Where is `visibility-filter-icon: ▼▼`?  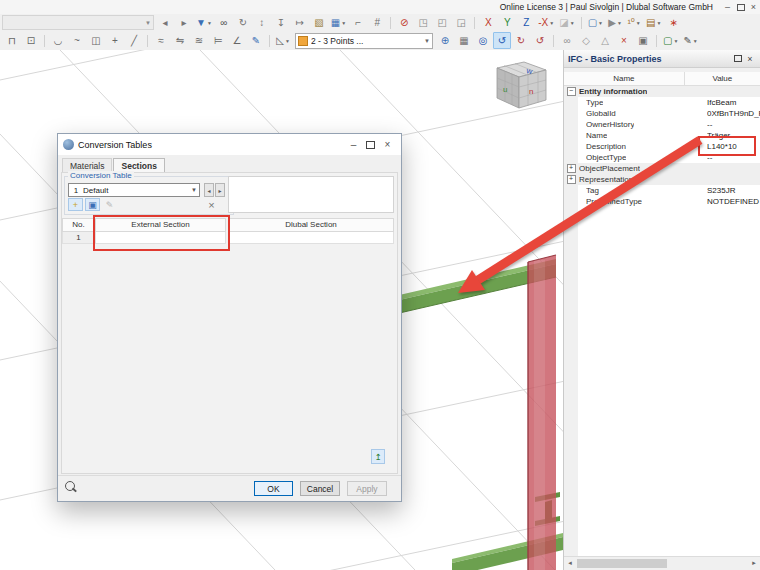 visibility-filter-icon: ▼▼ is located at coordinates (204, 22).